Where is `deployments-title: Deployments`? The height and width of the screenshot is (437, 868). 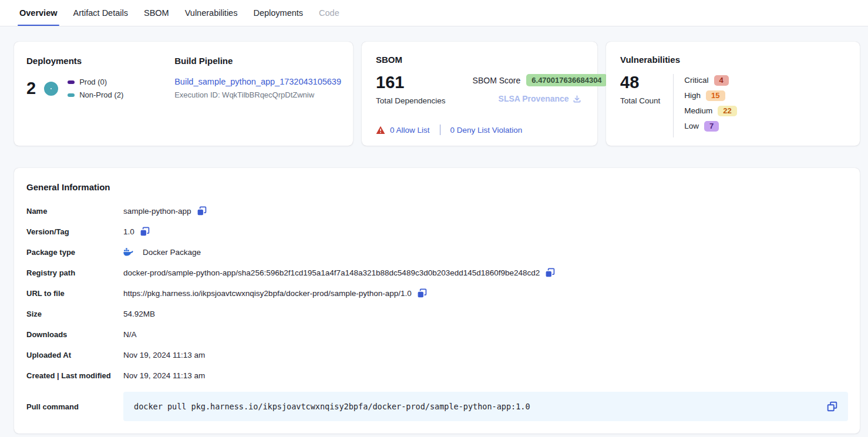 deployments-title: Deployments is located at coordinates (94, 61).